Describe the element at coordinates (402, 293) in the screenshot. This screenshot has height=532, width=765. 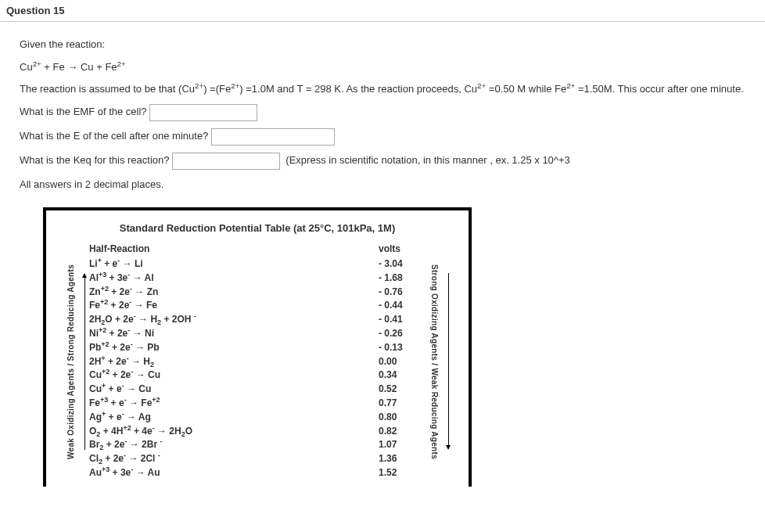
I see `volts-cell: - 0.76` at that location.